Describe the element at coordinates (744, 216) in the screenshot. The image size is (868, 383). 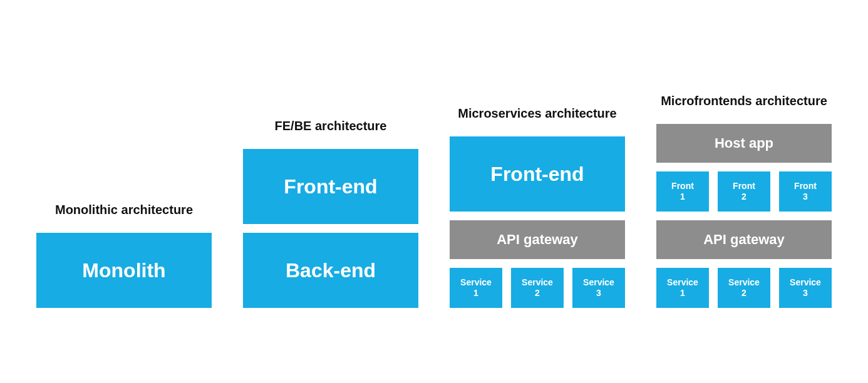
I see `microfrontends-stack: Host app Front 1 Front 2 Front 3 API gat…` at that location.